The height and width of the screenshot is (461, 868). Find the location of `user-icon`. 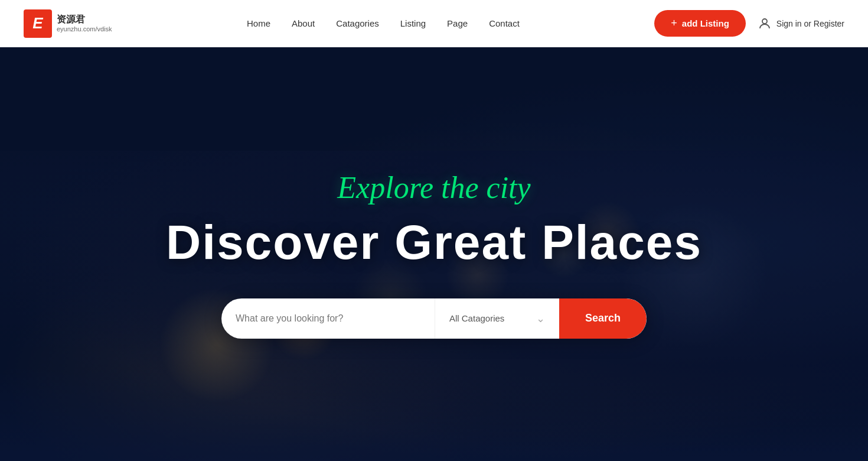

user-icon is located at coordinates (765, 24).